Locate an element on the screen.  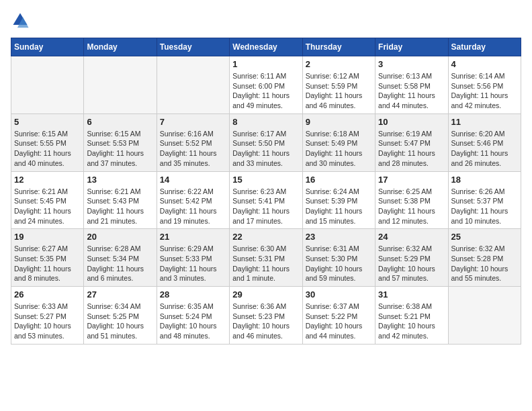
day-number: 29 is located at coordinates (266, 294).